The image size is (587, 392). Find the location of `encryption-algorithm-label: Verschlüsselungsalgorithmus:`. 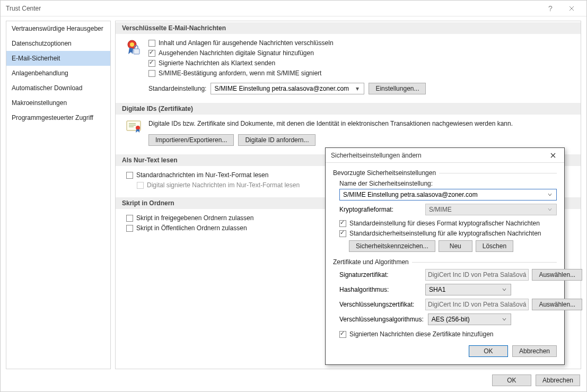

encryption-algorithm-label: Verschlüsselungsalgorithmus: is located at coordinates (382, 319).